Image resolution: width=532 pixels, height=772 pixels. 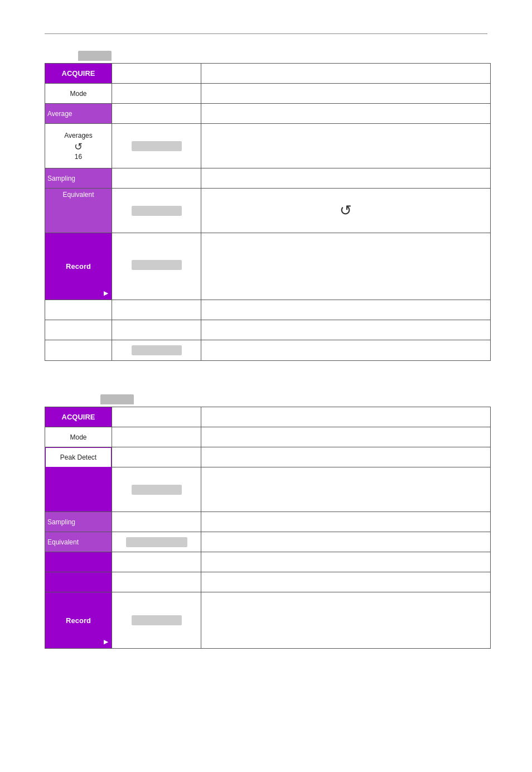 I want to click on mid2-r9, so click(x=156, y=620).